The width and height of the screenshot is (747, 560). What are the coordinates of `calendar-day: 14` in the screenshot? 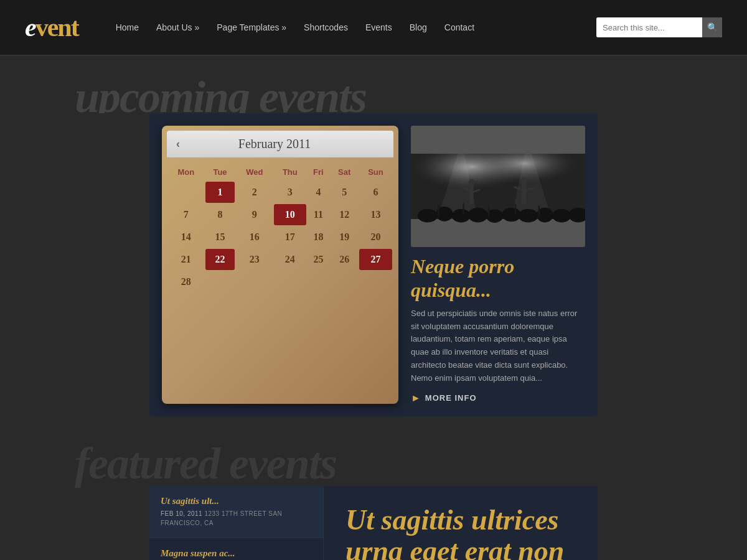 It's located at (186, 237).